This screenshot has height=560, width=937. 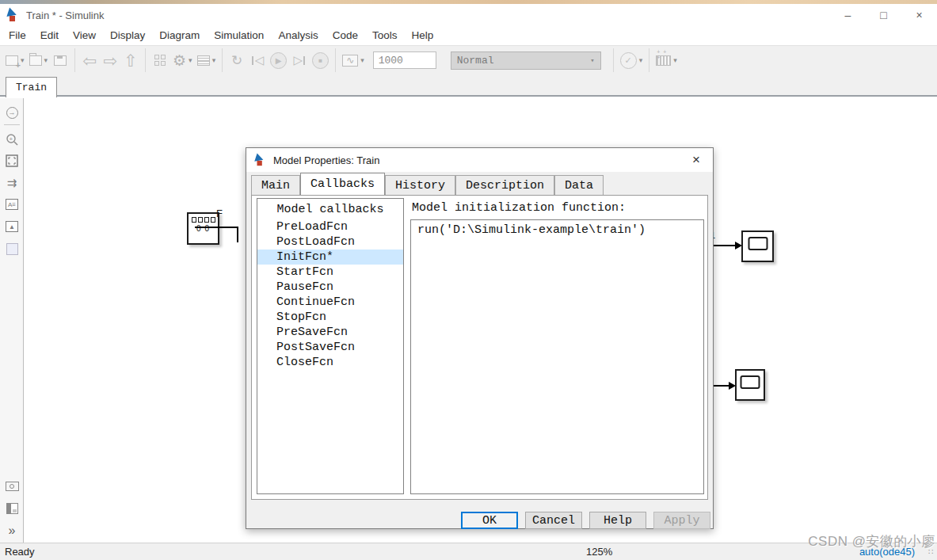 What do you see at coordinates (884, 15) in the screenshot?
I see `maximize-button: □` at bounding box center [884, 15].